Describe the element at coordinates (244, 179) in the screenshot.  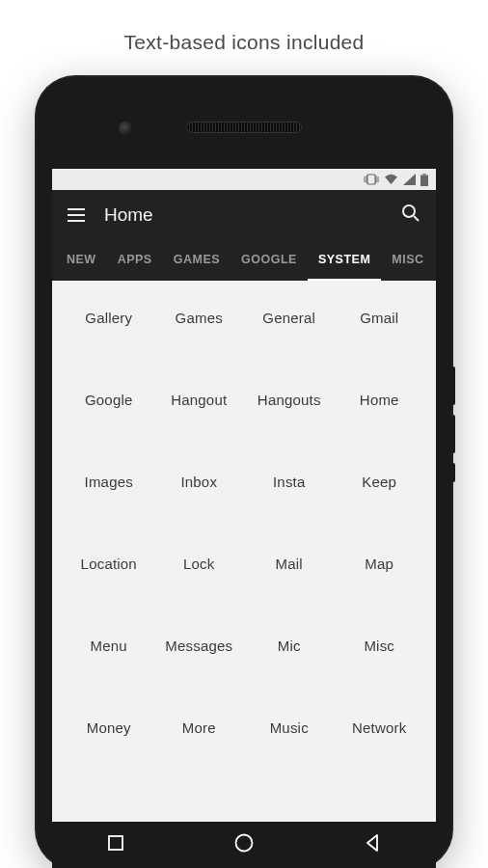
I see `status-bar` at that location.